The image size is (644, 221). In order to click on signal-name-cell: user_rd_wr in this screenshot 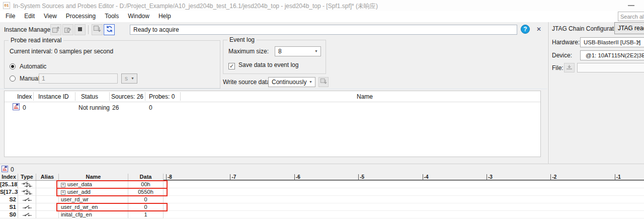, I will do `click(94, 199)`.